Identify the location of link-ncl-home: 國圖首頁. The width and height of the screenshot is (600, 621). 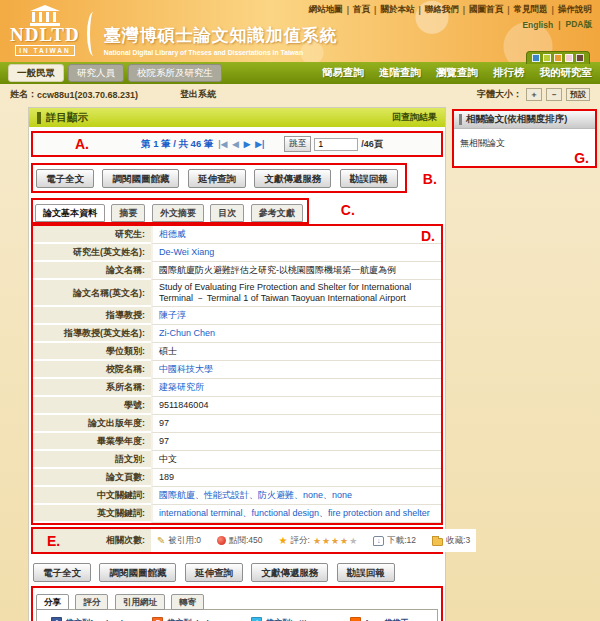
(486, 10).